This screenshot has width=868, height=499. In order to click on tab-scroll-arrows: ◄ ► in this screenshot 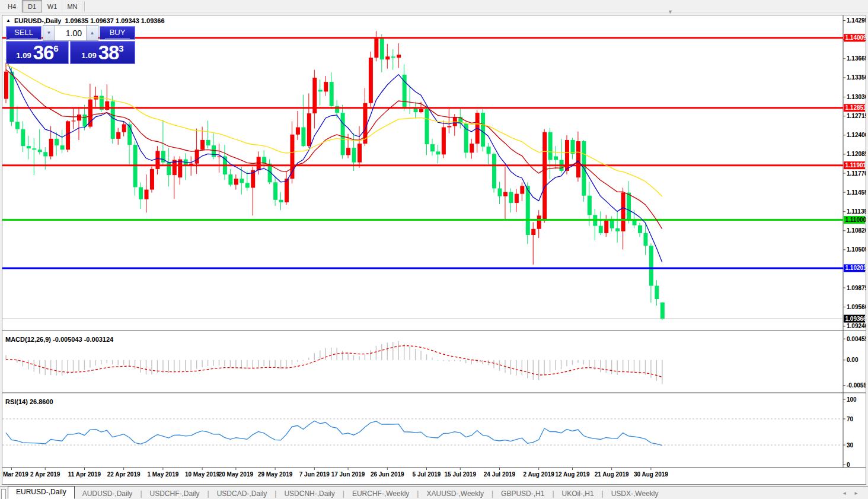, I will do `click(850, 494)`.